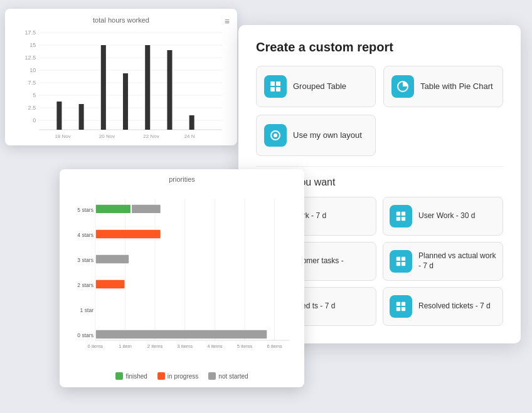 The height and width of the screenshot is (413, 532). What do you see at coordinates (443, 86) in the screenshot?
I see `table-pie-chart-option: Table with Pie Chart` at bounding box center [443, 86].